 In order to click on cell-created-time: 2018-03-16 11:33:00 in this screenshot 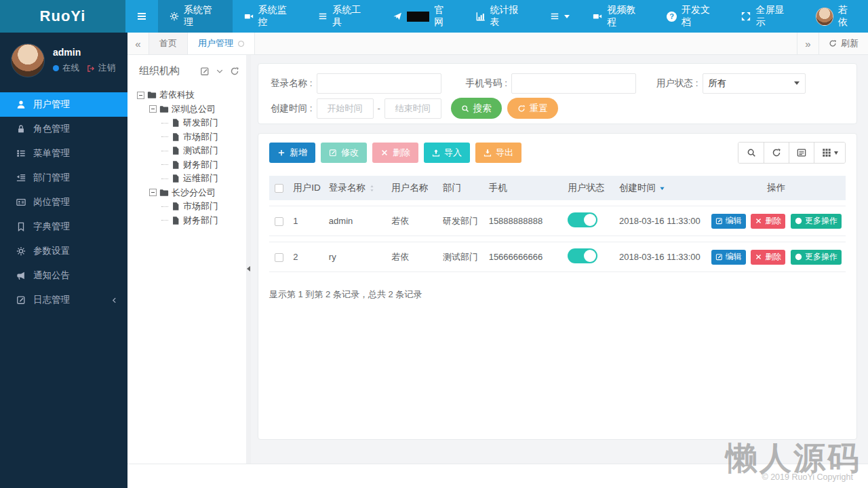, I will do `click(661, 257)`.